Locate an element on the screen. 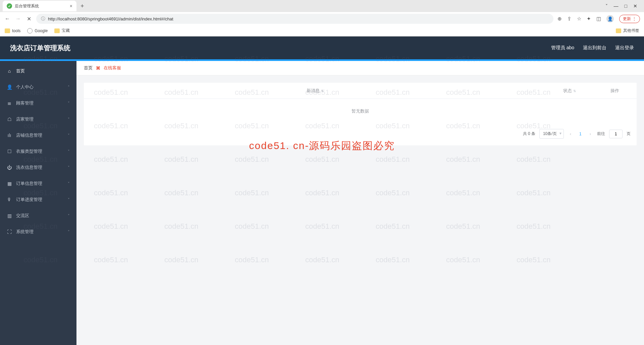  sidebar-item-cloth-type: ☐衣服类型管理˅ is located at coordinates (38, 151).